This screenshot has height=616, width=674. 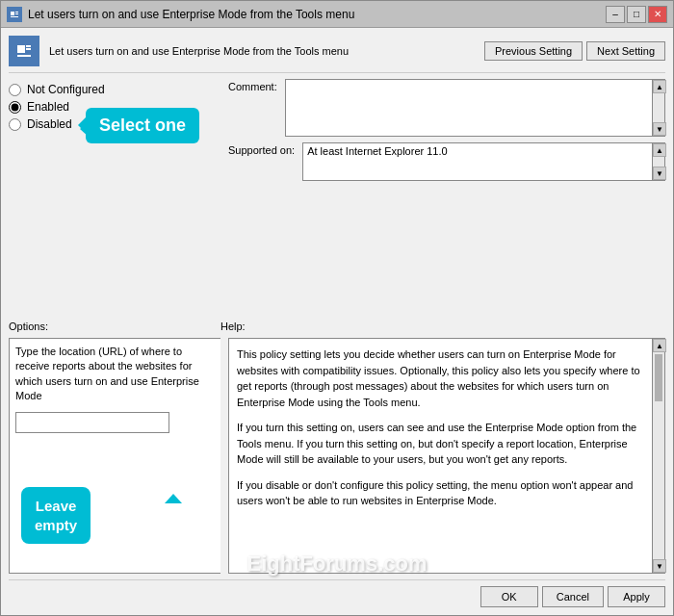 I want to click on radio-label-not-configured: Not Configured, so click(x=65, y=90).